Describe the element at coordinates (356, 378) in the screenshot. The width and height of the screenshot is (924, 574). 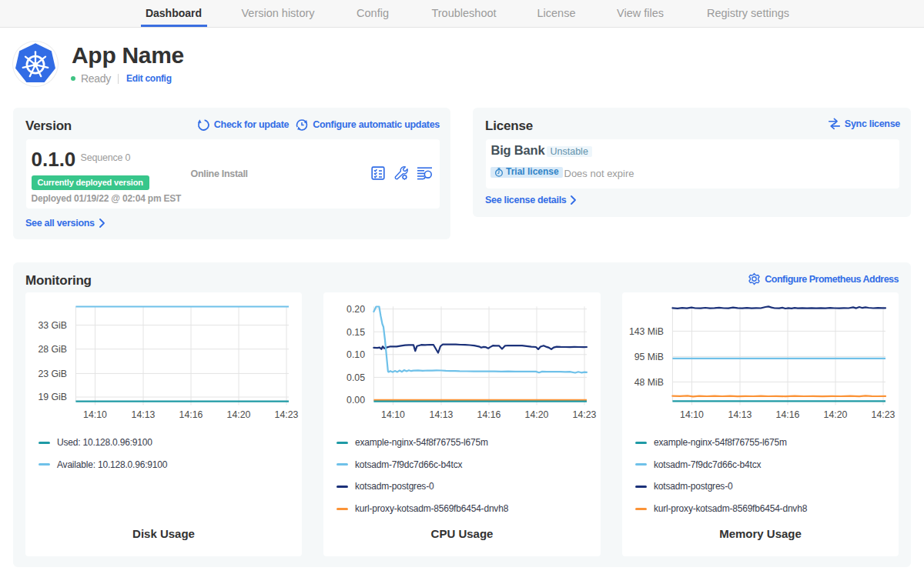
I see `svg-text: 0.05` at that location.